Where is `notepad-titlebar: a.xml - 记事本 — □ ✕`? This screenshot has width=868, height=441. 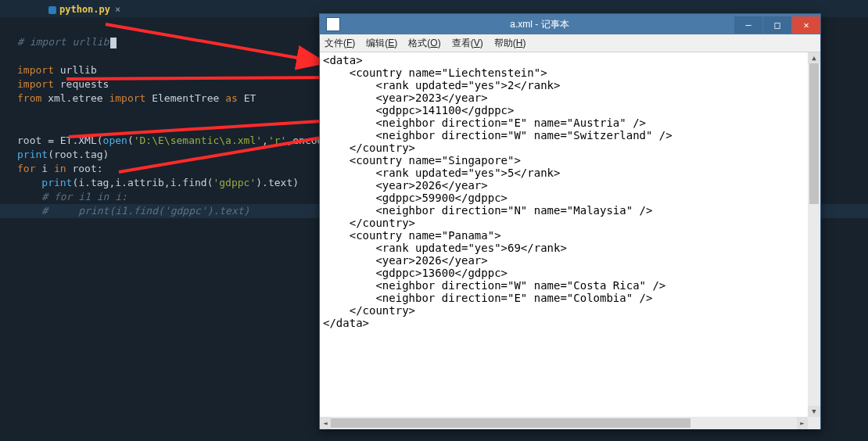 notepad-titlebar: a.xml - 记事本 — □ ✕ is located at coordinates (570, 24).